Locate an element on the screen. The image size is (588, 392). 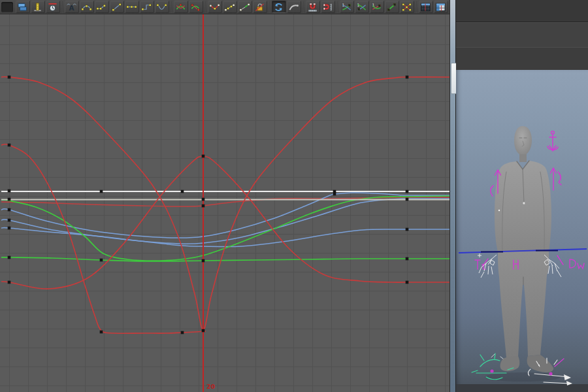
viewport-panel-header is located at coordinates (522, 11).